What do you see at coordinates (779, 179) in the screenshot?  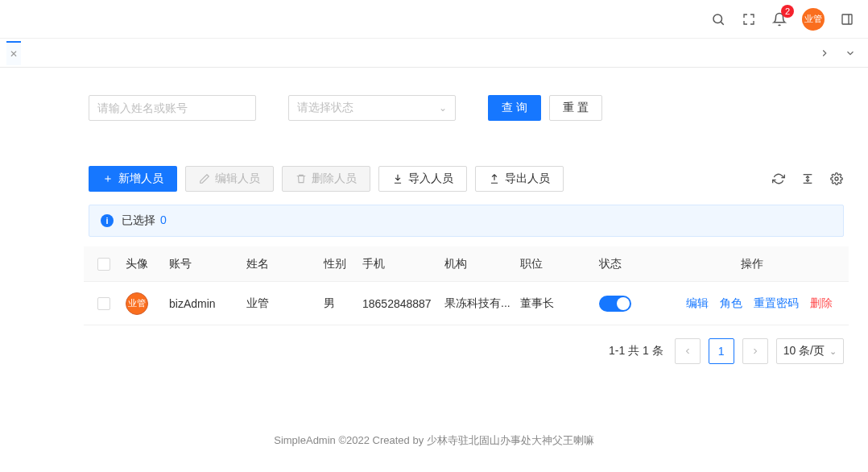 I see `refresh-icon` at bounding box center [779, 179].